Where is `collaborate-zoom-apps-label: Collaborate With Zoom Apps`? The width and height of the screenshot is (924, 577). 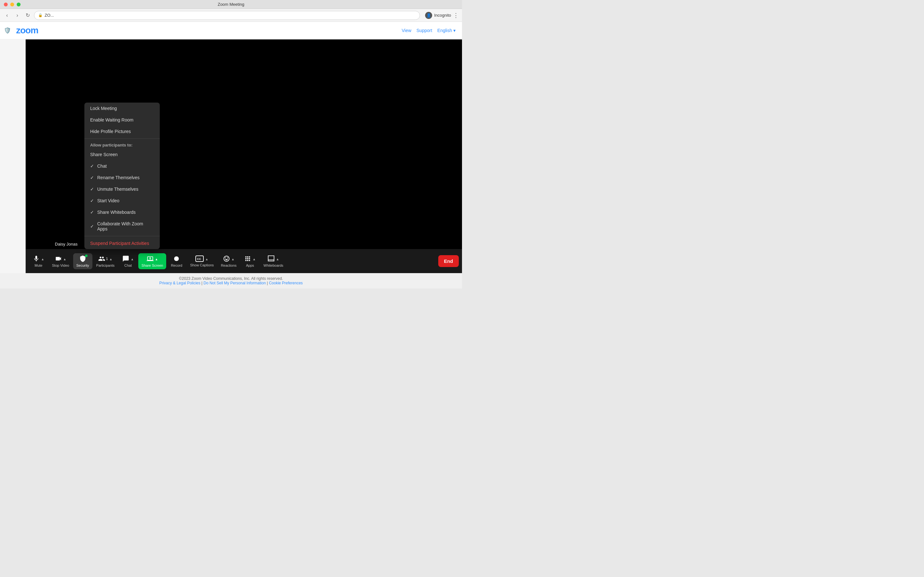 collaborate-zoom-apps-label: Collaborate With Zoom Apps is located at coordinates (126, 226).